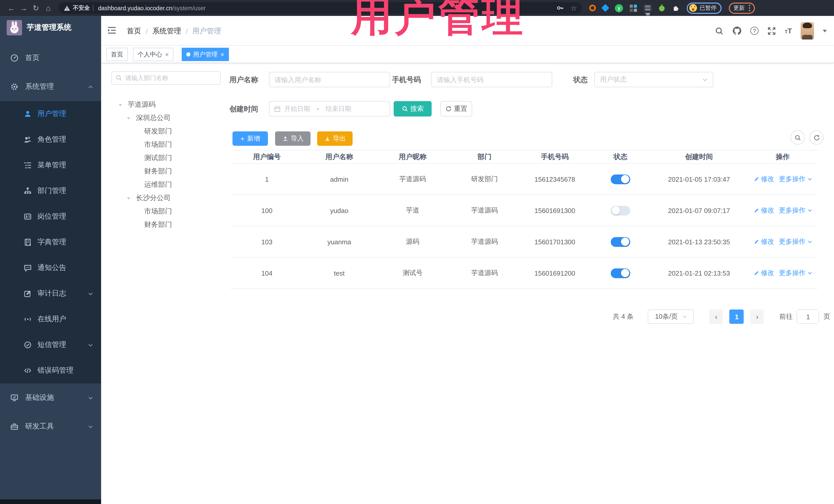 The image size is (834, 504). What do you see at coordinates (153, 118) in the screenshot?
I see `tree-node-label: 深圳总公司` at bounding box center [153, 118].